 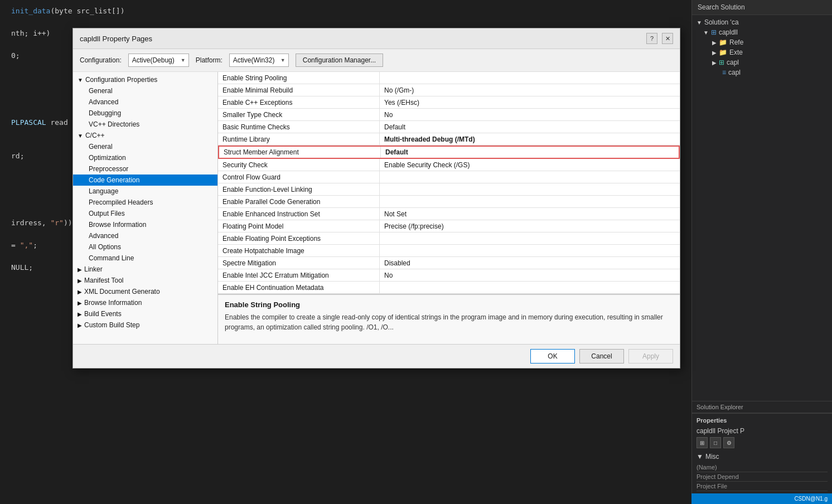 I want to click on prop-val-runtime-lib: Multi-threaded Debug (/MTd), so click(x=530, y=139).